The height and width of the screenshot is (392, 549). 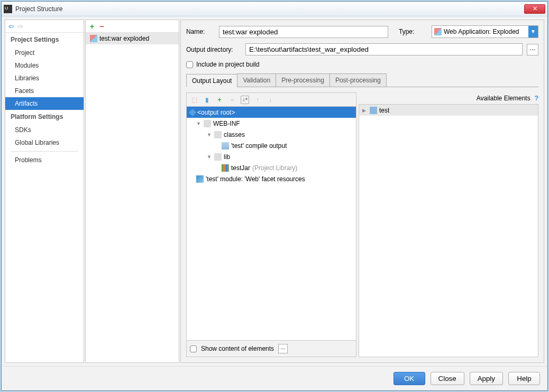 What do you see at coordinates (8, 9) in the screenshot?
I see `app-icon` at bounding box center [8, 9].